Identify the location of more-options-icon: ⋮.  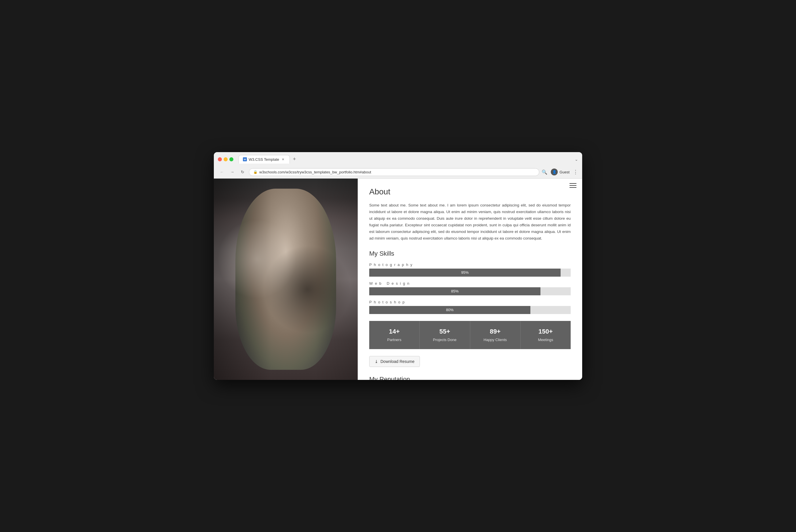
(576, 172).